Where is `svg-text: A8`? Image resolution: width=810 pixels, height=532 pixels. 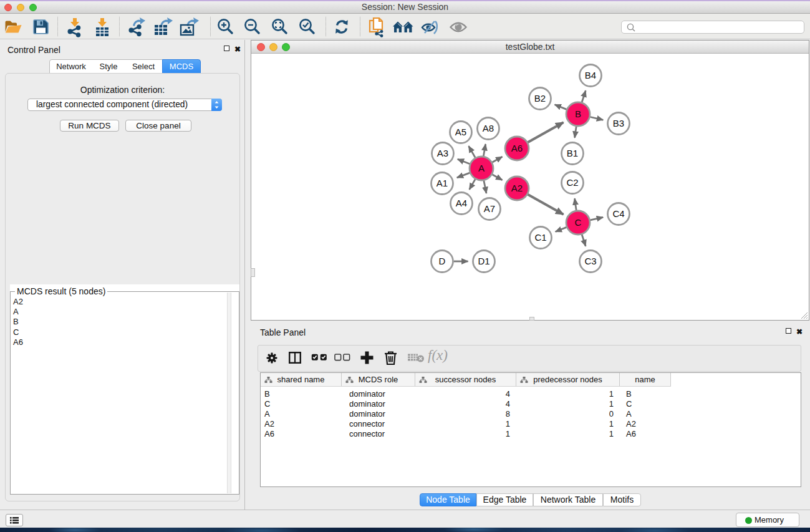 svg-text: A8 is located at coordinates (488, 128).